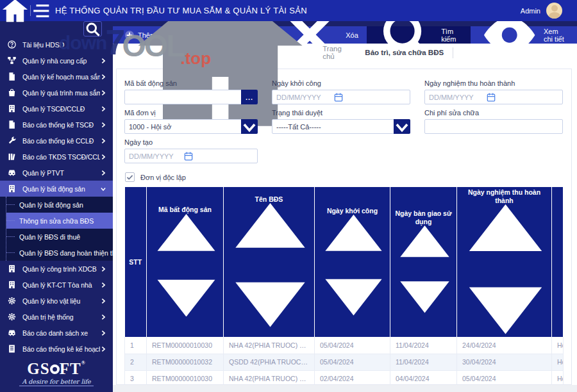 This screenshot has width=577, height=392. I want to click on gear-icon, so click(12, 316).